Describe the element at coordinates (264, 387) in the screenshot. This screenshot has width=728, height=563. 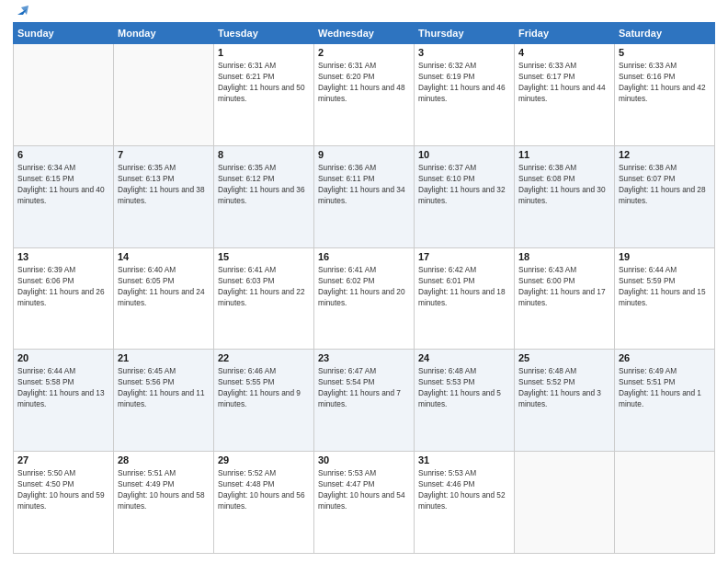
I see `day-info: Sunrise: 6:46 AMSunset: 5:55 PMDaylight:…` at that location.